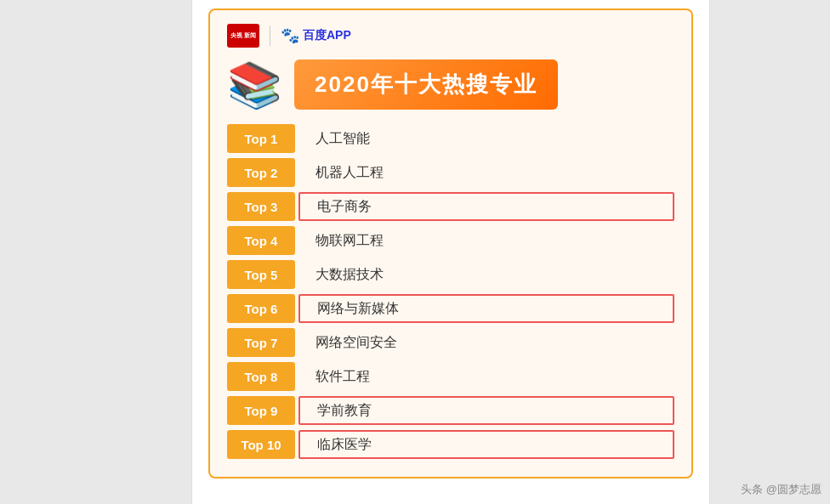  I want to click on rank-badge: Top 9, so click(261, 411).